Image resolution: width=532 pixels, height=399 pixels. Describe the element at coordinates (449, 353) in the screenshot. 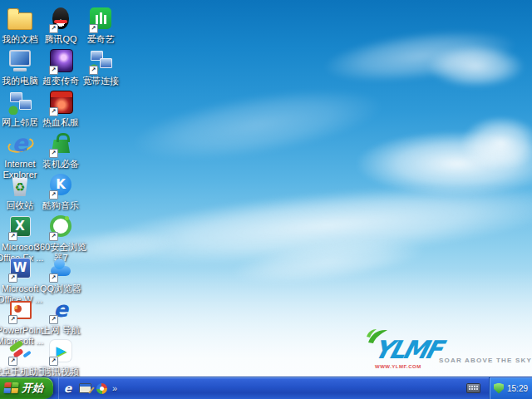

I see `ylmf-logo: YLMF WWW.YLMF.COM SOAR ABOVE THE SKY` at that location.